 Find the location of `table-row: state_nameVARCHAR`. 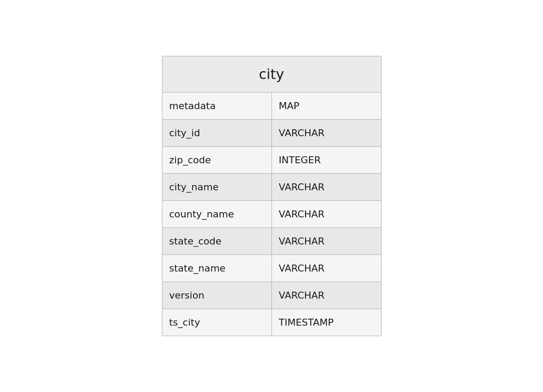

table-row: state_nameVARCHAR is located at coordinates (272, 268).